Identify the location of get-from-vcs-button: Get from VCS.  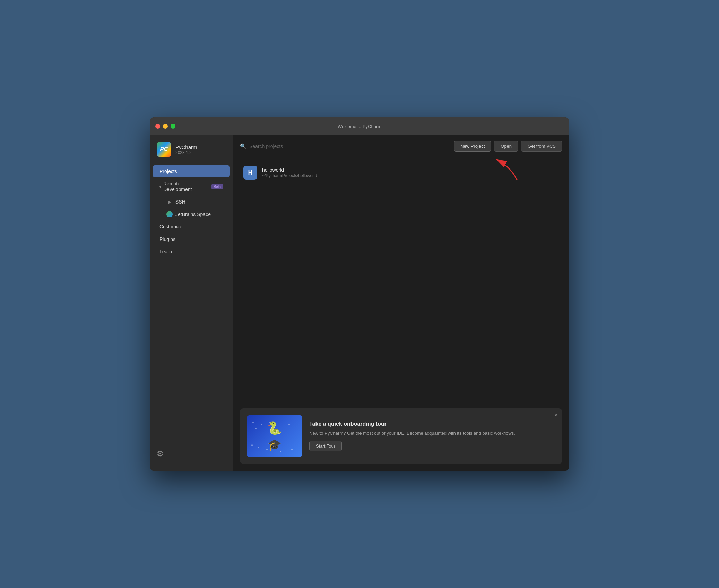
(542, 146).